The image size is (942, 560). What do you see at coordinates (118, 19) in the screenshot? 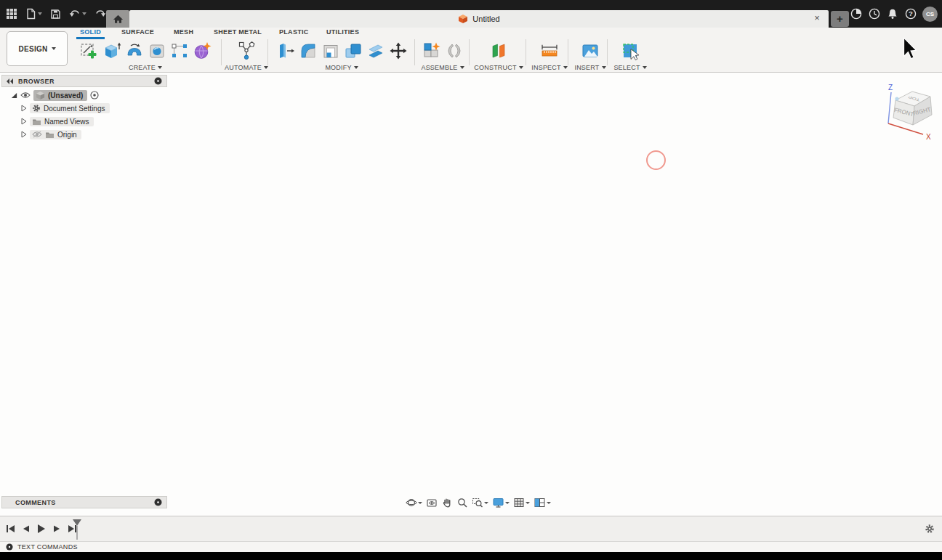
I see `home-tab` at bounding box center [118, 19].